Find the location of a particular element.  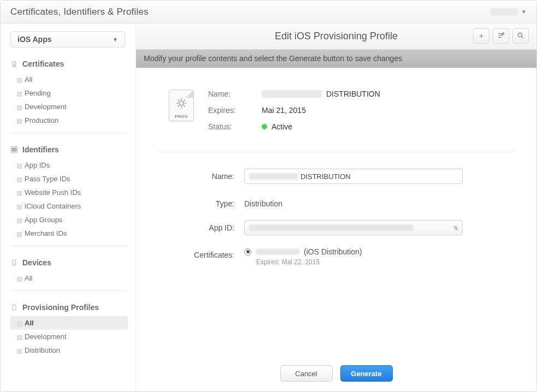

ribbon-icon is located at coordinates (14, 64).